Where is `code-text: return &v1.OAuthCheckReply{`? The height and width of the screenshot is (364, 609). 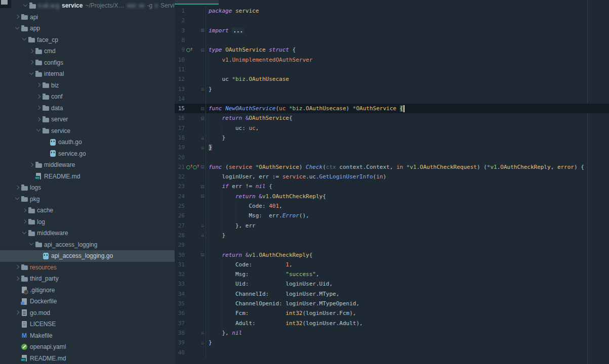
code-text: return &v1.OAuthCheckReply{ is located at coordinates (407, 196).